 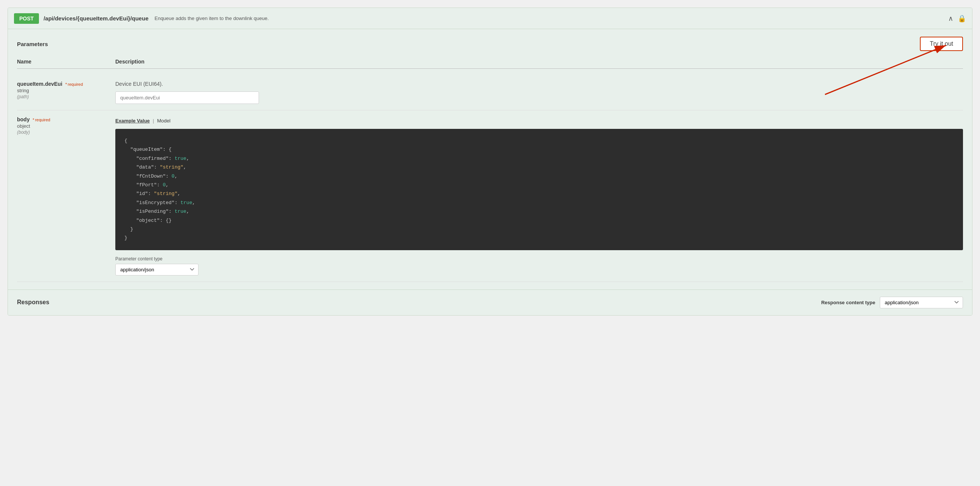 I want to click on collapse-icon: ∧, so click(x=951, y=19).